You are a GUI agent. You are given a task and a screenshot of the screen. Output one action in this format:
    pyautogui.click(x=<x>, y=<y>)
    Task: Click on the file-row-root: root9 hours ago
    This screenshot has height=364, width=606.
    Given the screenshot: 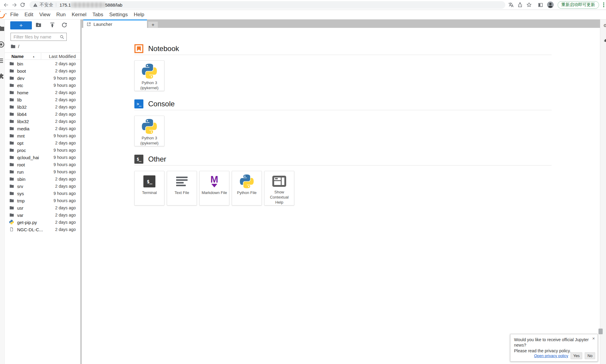 What is the action you would take?
    pyautogui.click(x=43, y=165)
    